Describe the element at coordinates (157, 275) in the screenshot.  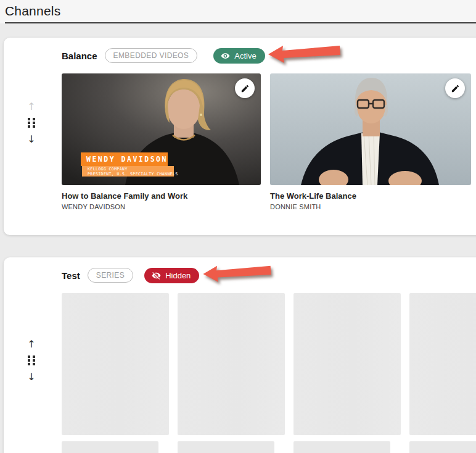
I see `eye-off-icon` at that location.